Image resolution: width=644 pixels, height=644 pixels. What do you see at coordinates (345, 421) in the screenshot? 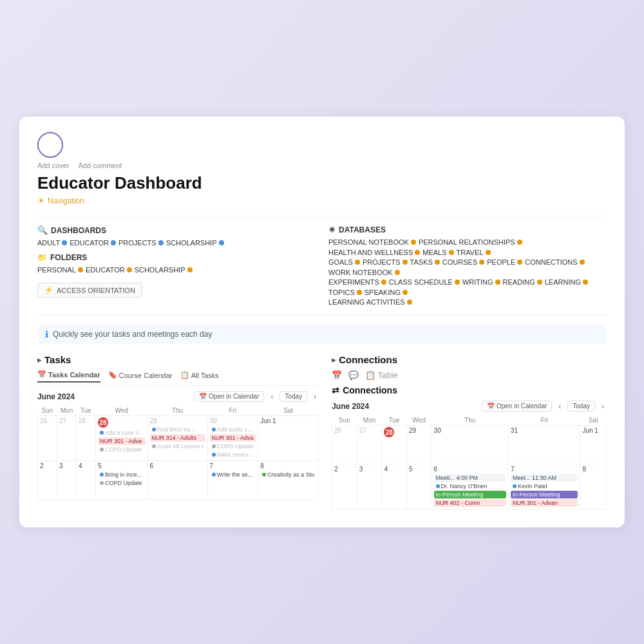
I see `conn-cal-sun: Sun` at bounding box center [345, 421].